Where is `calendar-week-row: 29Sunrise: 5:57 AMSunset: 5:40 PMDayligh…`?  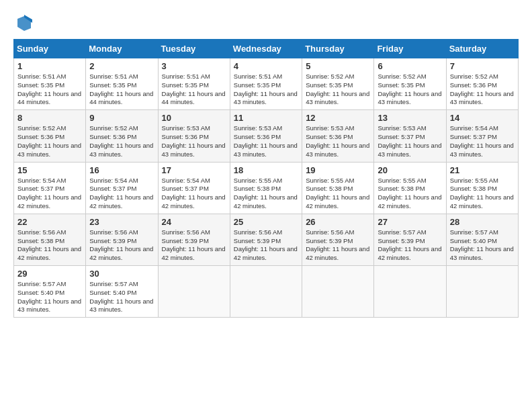
calendar-week-row: 29Sunrise: 5:57 AMSunset: 5:40 PMDayligh… is located at coordinates (266, 291).